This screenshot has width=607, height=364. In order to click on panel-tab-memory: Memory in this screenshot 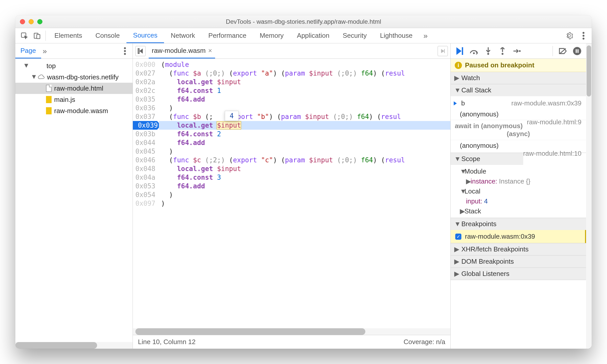, I will do `click(272, 36)`.